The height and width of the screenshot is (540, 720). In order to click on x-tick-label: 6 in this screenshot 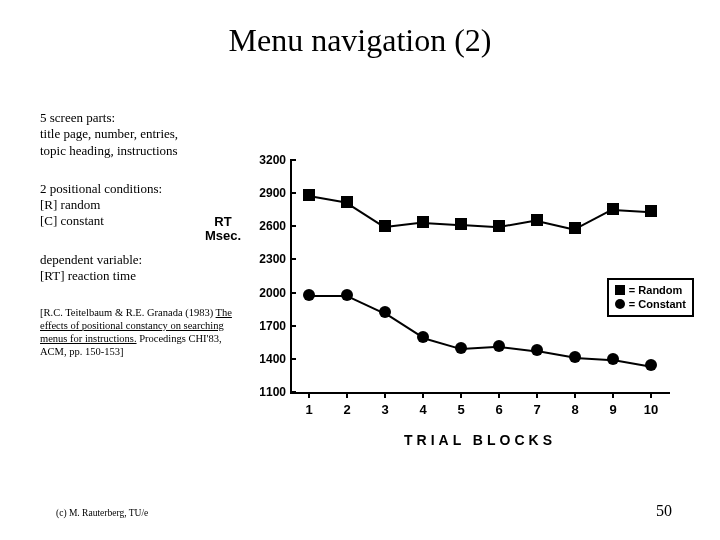, I will do `click(498, 410)`.